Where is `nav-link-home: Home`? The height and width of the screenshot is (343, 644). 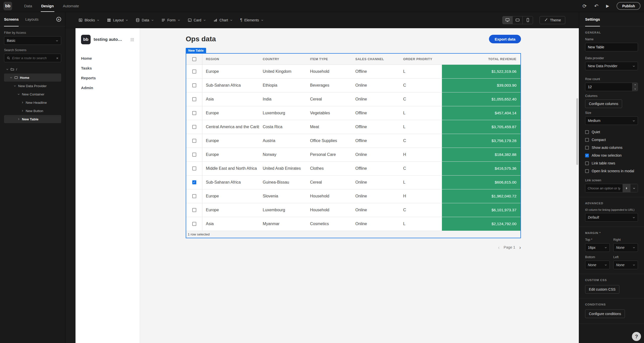
nav-link-home: Home is located at coordinates (108, 58).